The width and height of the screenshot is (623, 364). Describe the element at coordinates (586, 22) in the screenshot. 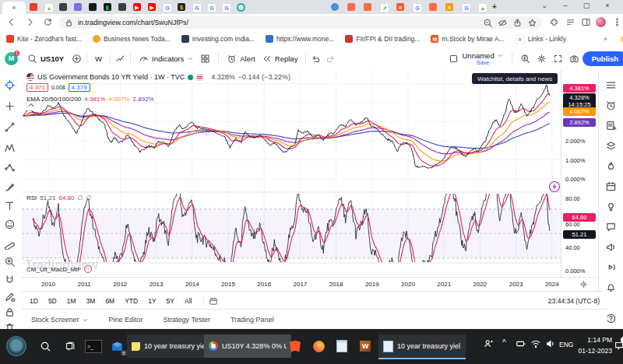

I see `side-panel-icon` at that location.